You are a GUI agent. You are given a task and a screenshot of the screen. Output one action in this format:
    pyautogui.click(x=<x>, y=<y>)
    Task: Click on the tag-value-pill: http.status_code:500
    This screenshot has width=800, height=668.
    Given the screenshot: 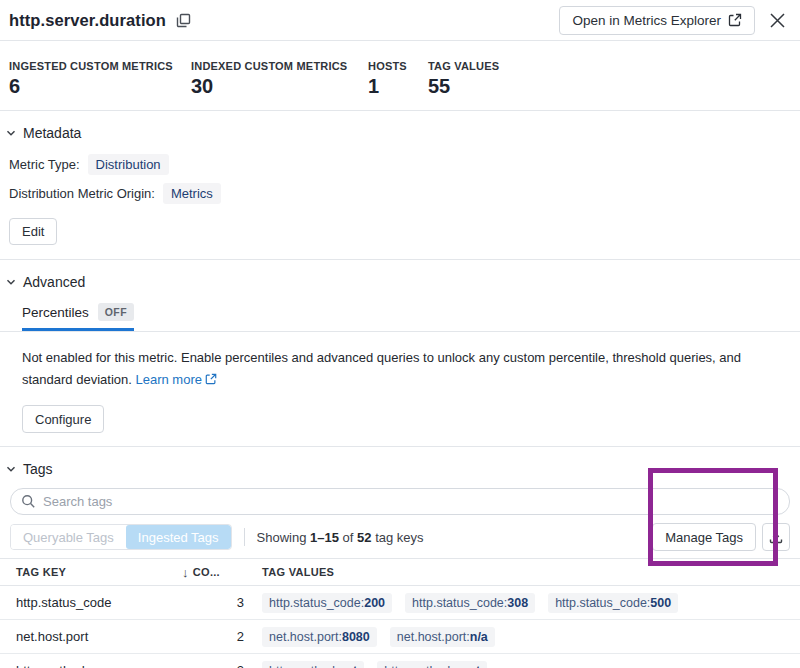 What is the action you would take?
    pyautogui.click(x=613, y=603)
    